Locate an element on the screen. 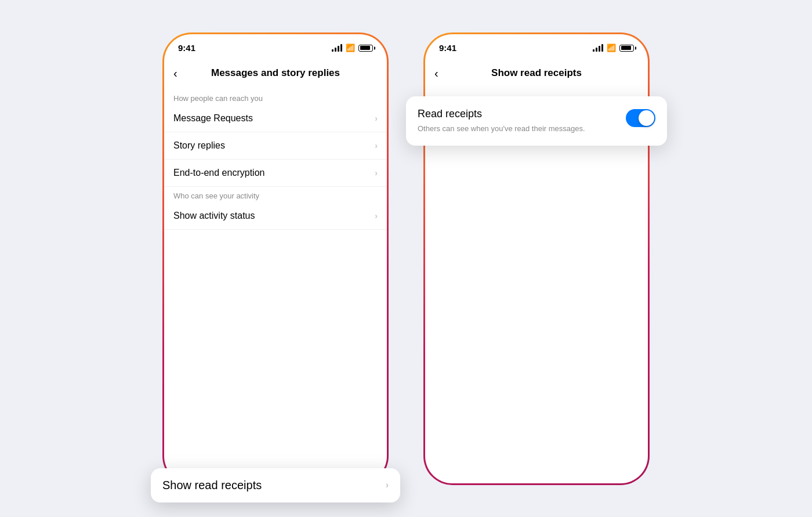 Image resolution: width=812 pixels, height=517 pixels. right-nav-header: ‹ Show read receipts is located at coordinates (536, 74).